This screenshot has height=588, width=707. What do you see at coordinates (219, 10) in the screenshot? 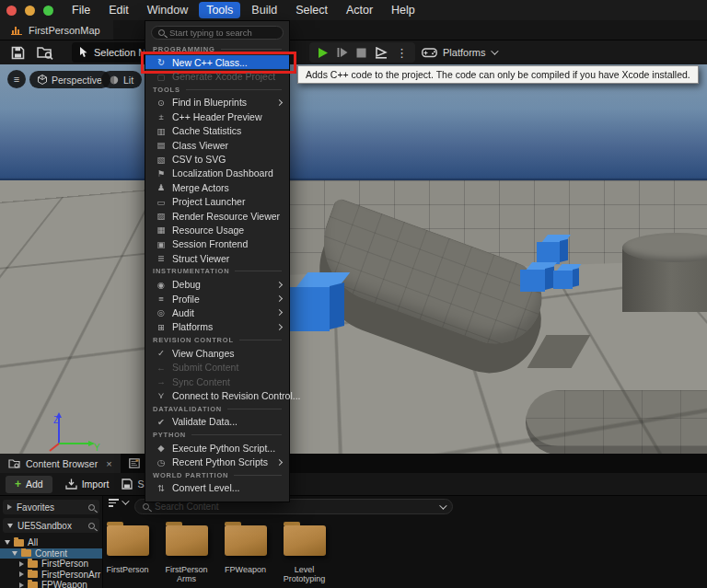
I see `menubar-item-tools: Tools` at bounding box center [219, 10].